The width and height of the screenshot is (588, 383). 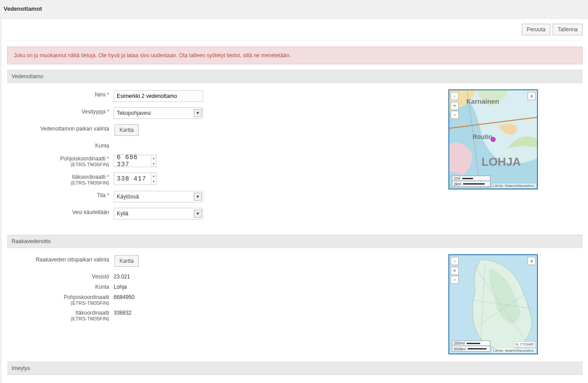 I want to click on section-header-imeytys: Imeytys, so click(x=295, y=368).